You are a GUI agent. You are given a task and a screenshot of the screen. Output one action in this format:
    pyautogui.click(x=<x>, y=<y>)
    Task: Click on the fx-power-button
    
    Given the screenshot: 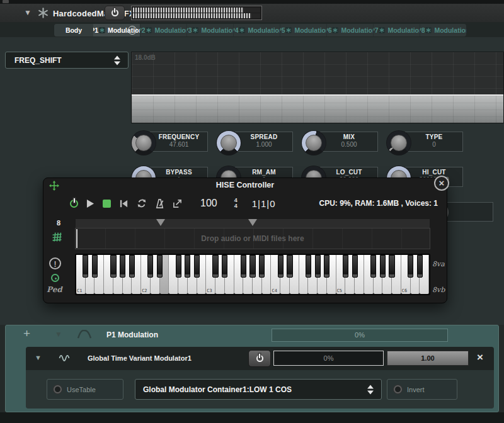 What is the action you would take?
    pyautogui.click(x=115, y=13)
    